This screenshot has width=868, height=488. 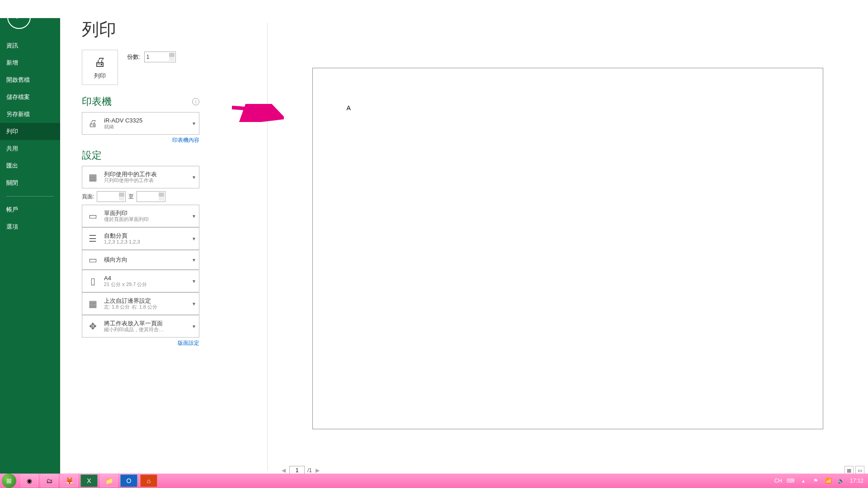 What do you see at coordinates (123, 127) in the screenshot?
I see `printer-status: 就緒` at bounding box center [123, 127].